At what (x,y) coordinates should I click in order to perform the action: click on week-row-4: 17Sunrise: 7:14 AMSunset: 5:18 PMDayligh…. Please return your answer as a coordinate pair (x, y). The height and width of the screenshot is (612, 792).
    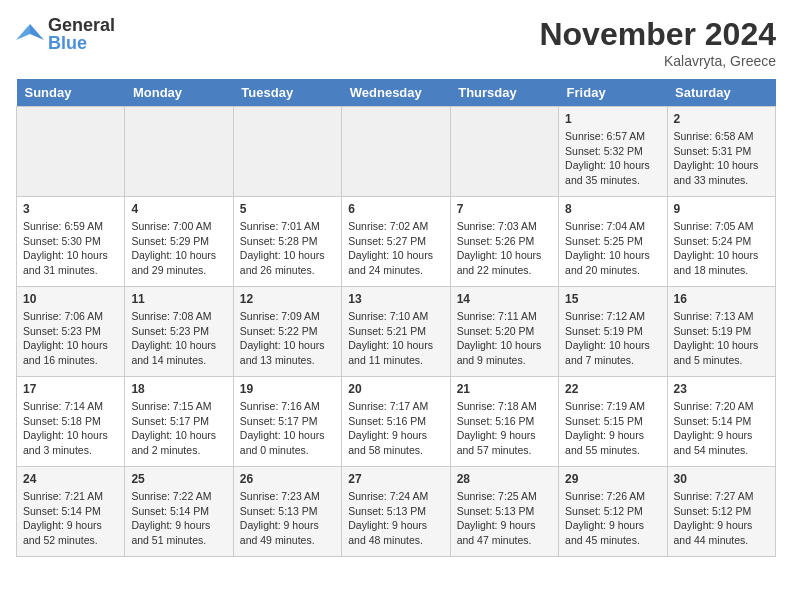
    Looking at the image, I should click on (396, 422).